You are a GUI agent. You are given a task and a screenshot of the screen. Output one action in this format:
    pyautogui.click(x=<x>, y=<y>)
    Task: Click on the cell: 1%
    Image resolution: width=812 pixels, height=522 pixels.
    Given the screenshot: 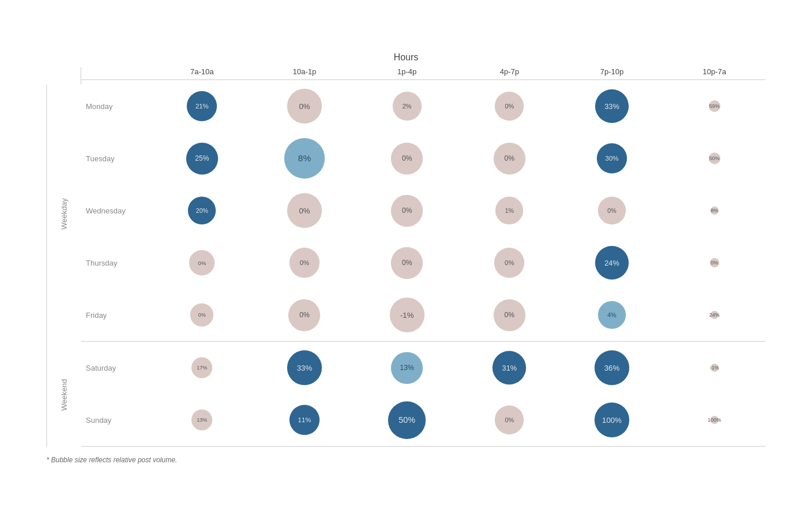 What is the action you would take?
    pyautogui.click(x=509, y=211)
    